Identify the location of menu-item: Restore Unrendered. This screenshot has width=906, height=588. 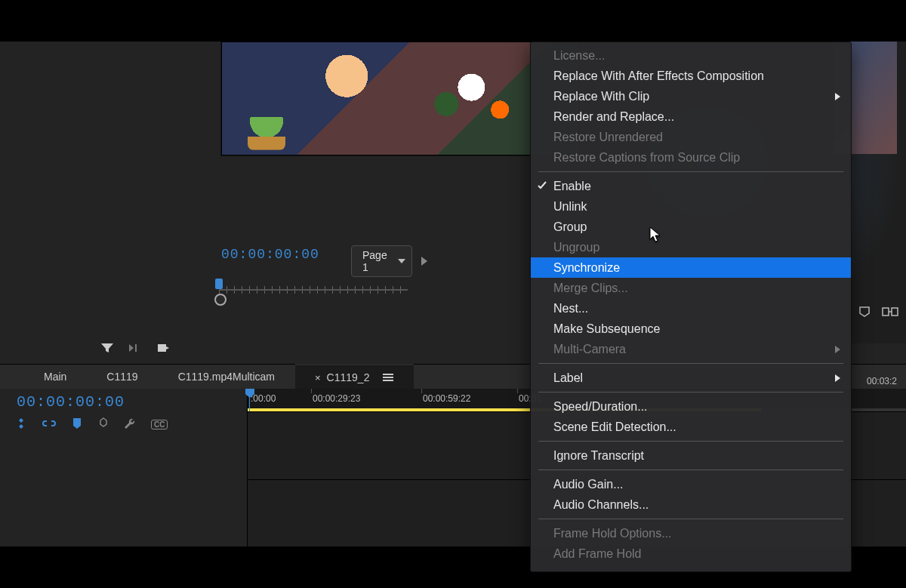
(691, 137).